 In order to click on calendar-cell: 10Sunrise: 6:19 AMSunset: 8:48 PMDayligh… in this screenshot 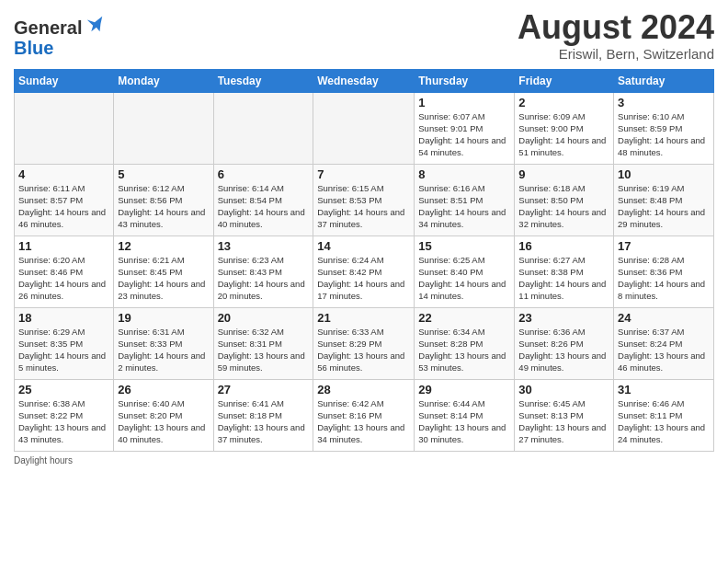, I will do `click(664, 200)`.